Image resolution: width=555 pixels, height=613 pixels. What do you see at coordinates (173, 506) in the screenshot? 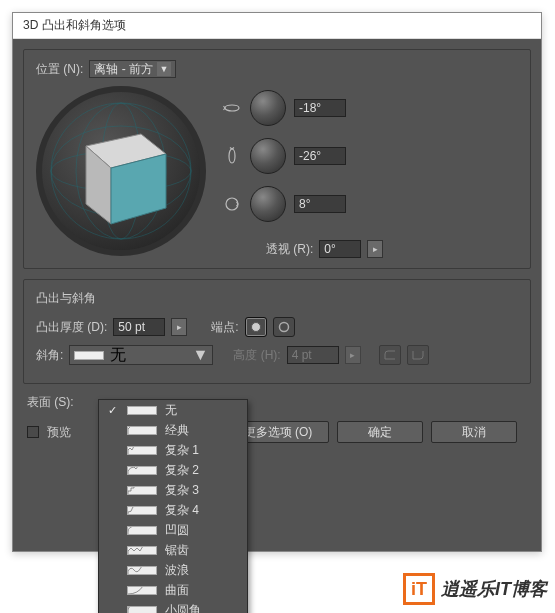
I see `bevel-dropdown: ✓无经典复杂 1复杂 2复杂 3复杂 4凹圆锯齿波浪曲面小圆角` at bounding box center [173, 506].